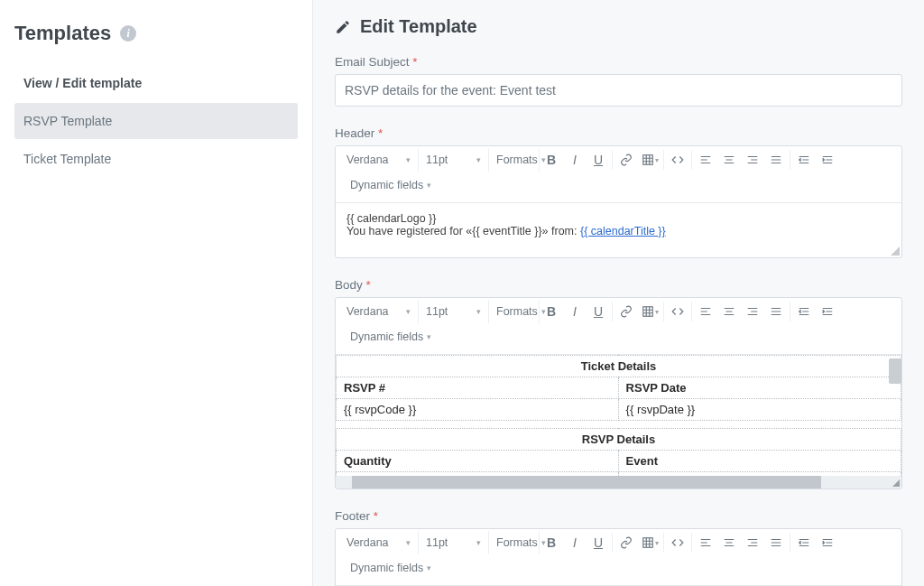  I want to click on page-title-text: Edit Template, so click(419, 27).